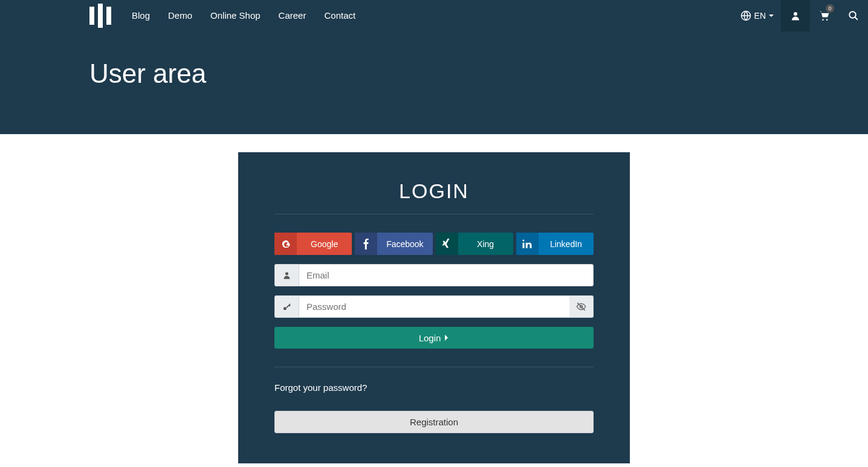 This screenshot has height=467, width=868. Describe the element at coordinates (830, 8) in the screenshot. I see `cart-count-badge: 0` at that location.